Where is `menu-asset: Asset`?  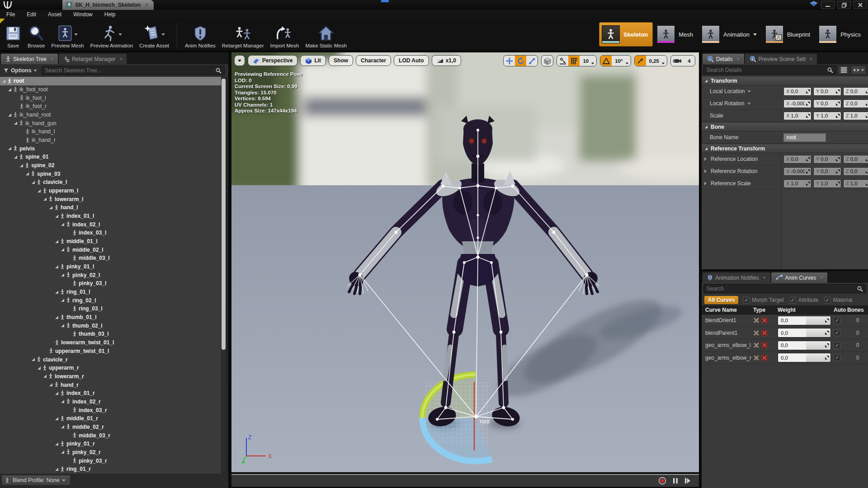 menu-asset: Asset is located at coordinates (55, 14).